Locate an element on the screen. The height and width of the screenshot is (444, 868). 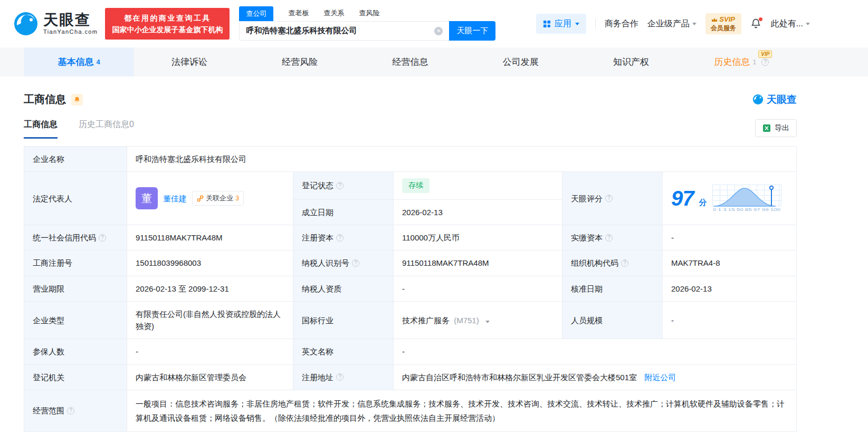
subscribe-bell-button is located at coordinates (77, 100).